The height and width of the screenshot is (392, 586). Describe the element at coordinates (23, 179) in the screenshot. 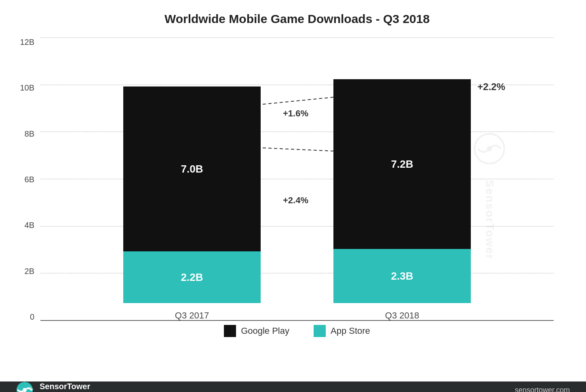

I see `y-label-6b: 6B` at that location.